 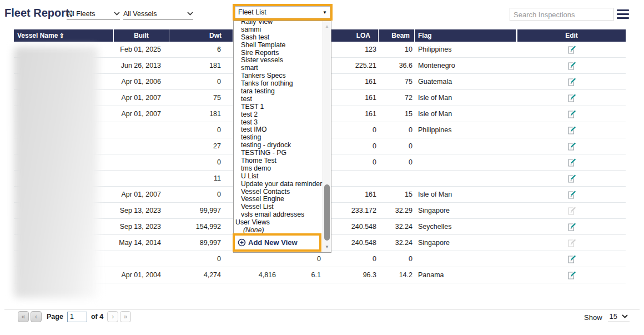 I want to click on next-page-button: ›, so click(x=113, y=317).